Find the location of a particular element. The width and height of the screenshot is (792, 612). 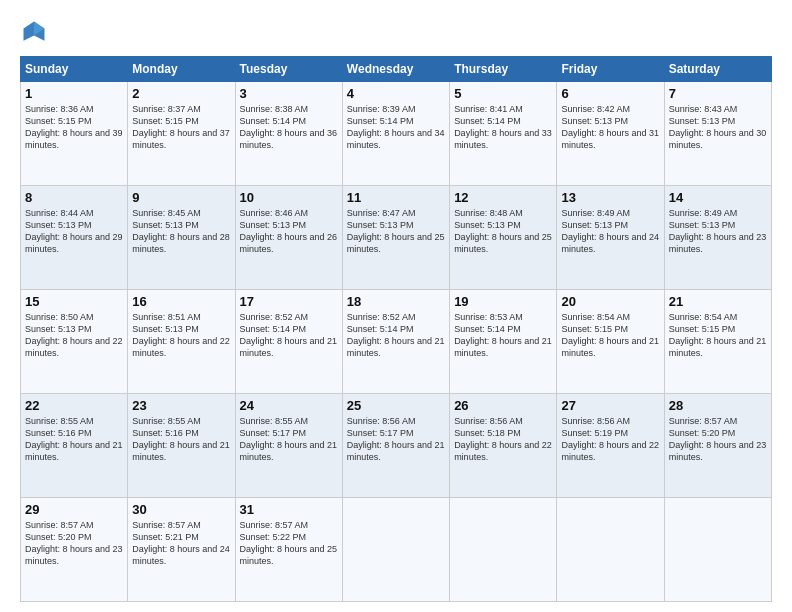

day-info: Sunrise: 8:57 AMSunset: 5:21 PMDaylight:… is located at coordinates (181, 544).